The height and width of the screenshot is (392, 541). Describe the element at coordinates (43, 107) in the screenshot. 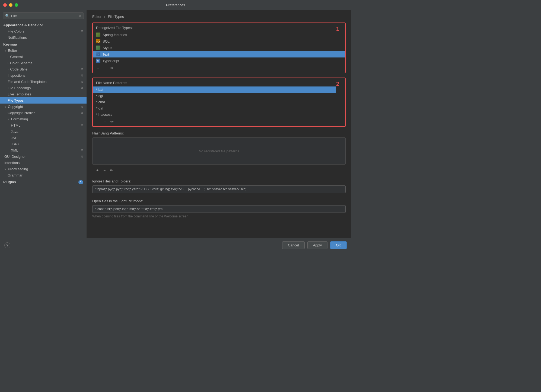

I see `sidebar-item-copyright: ∨ Copyright ⧉` at that location.